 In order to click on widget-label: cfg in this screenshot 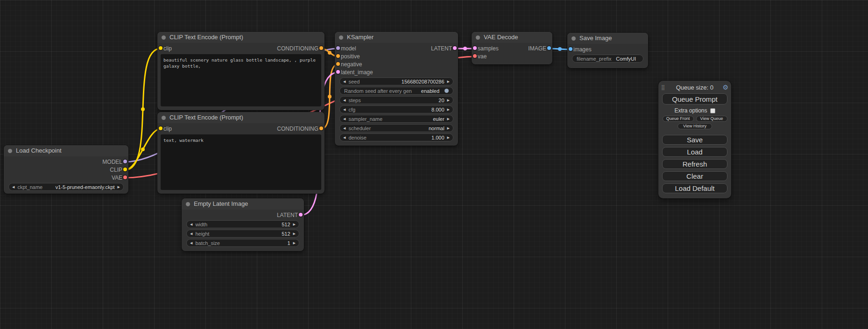, I will do `click(352, 110)`.